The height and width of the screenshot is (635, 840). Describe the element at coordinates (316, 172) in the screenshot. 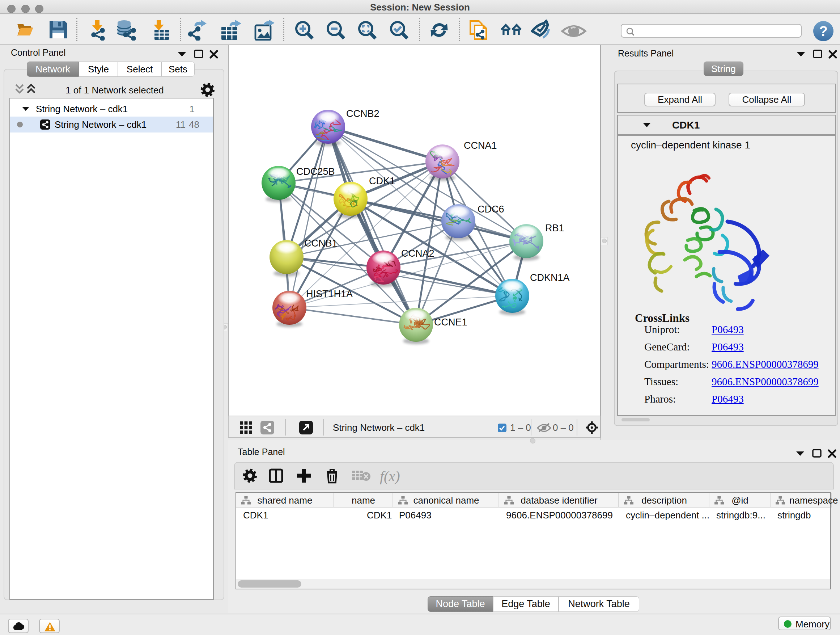

I see `svg-text: CDC25B` at that location.